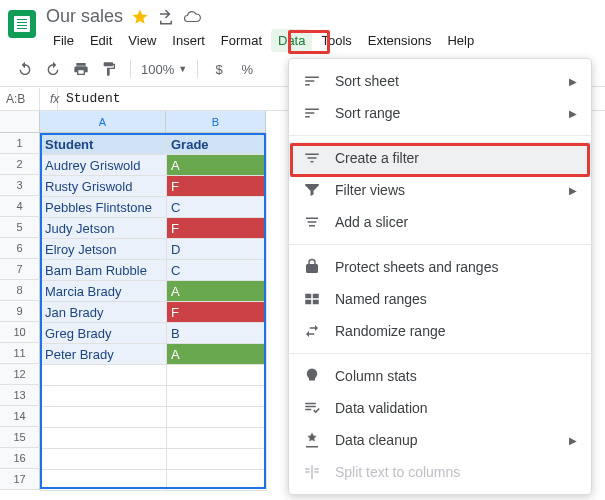 This screenshot has height=500, width=605. I want to click on student-cell: Greg Brady, so click(104, 334).